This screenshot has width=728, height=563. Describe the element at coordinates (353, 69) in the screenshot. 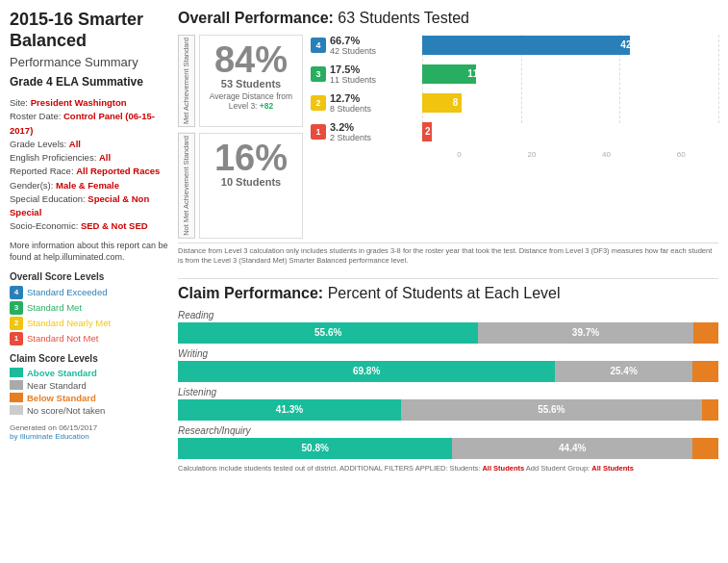

I see `level-pct-3: 17.5%` at that location.